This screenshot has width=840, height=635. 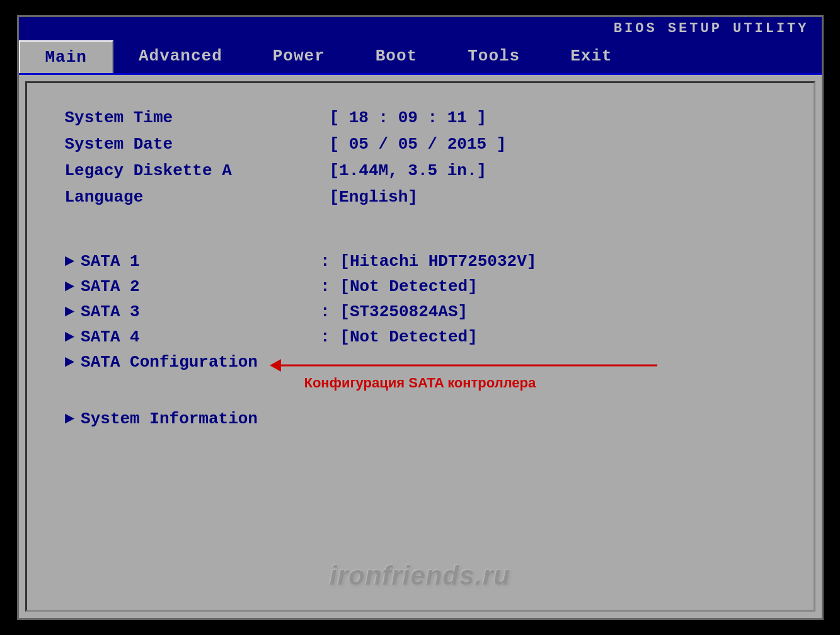 What do you see at coordinates (70, 362) in the screenshot?
I see `sata-config-arrow-icon: ►` at bounding box center [70, 362].